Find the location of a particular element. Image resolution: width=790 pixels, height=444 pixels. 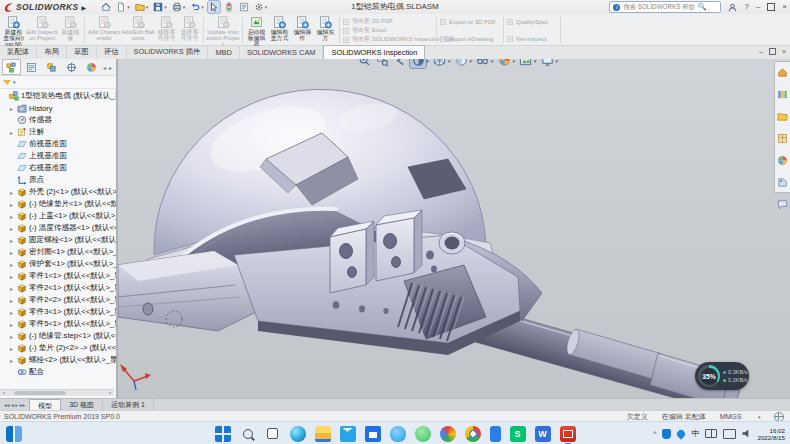

ribbon-button: 编辑检查方式 is located at coordinates (280, 30).